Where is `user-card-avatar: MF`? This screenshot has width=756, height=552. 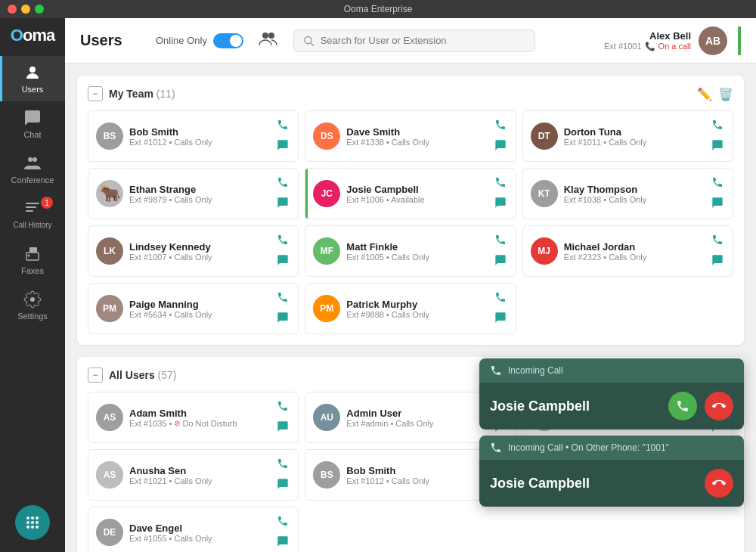 user-card-avatar: MF is located at coordinates (327, 251).